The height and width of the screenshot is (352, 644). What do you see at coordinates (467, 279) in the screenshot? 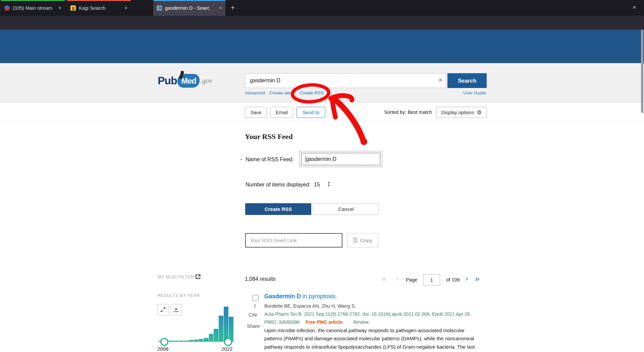
I see `next-page-icon: ›` at bounding box center [467, 279].